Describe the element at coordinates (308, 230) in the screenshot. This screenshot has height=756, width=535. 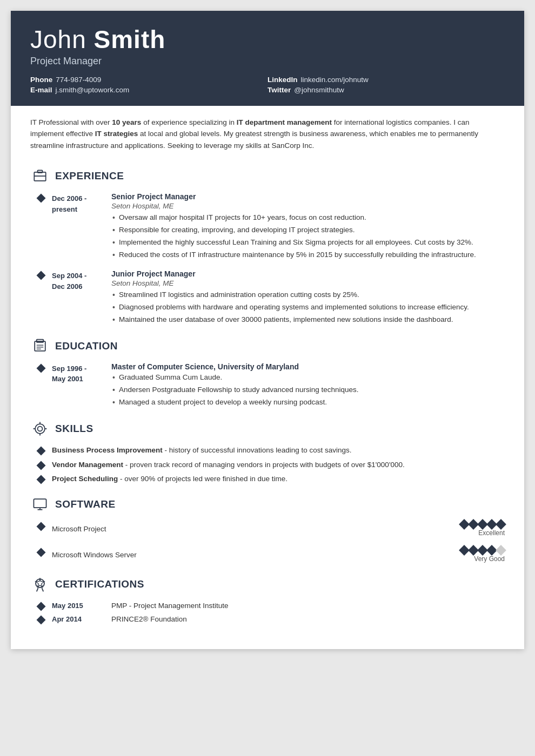
I see `exp1-bullet-2: Responsible for creating, improving, and…` at that location.